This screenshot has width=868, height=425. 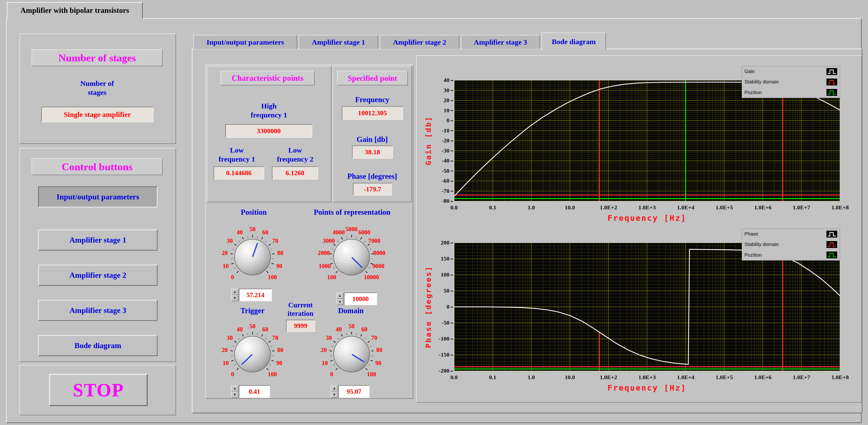 I want to click on x-tick-label: 1.0E+8, so click(x=840, y=207).